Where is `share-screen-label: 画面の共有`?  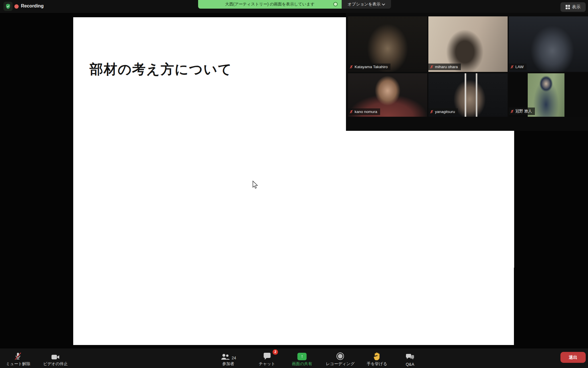 share-screen-label: 画面の共有 is located at coordinates (302, 364).